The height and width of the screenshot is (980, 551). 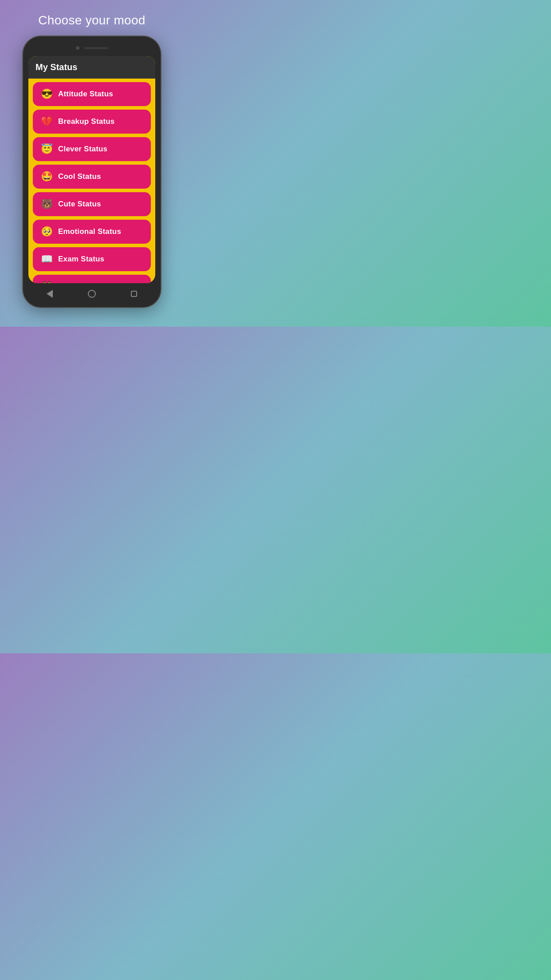 I want to click on menu-item-exam: 📖Exam Status, so click(x=92, y=259).